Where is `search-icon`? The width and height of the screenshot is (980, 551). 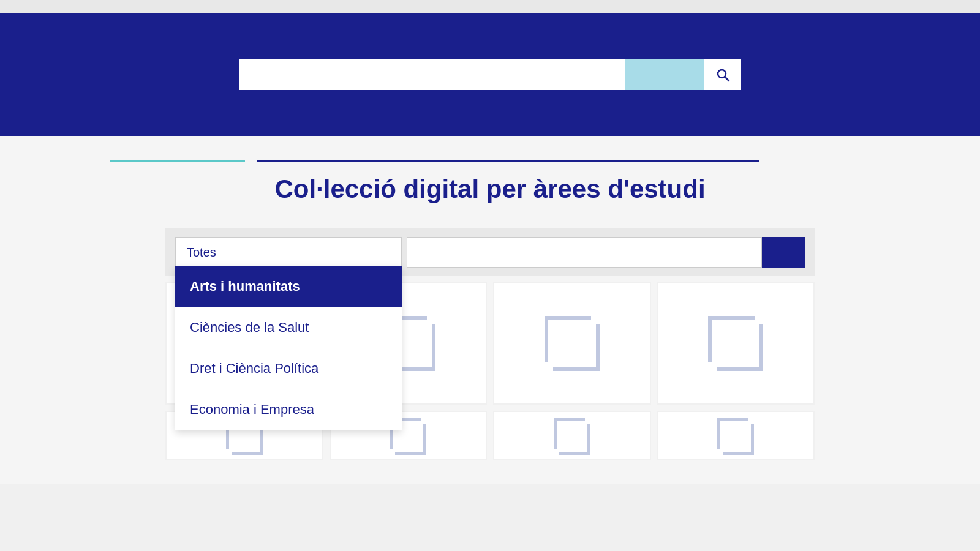
search-icon is located at coordinates (723, 75).